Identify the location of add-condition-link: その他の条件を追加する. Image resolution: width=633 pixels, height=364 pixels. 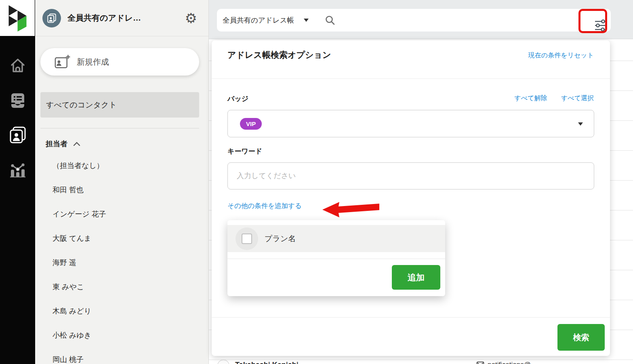
(265, 206).